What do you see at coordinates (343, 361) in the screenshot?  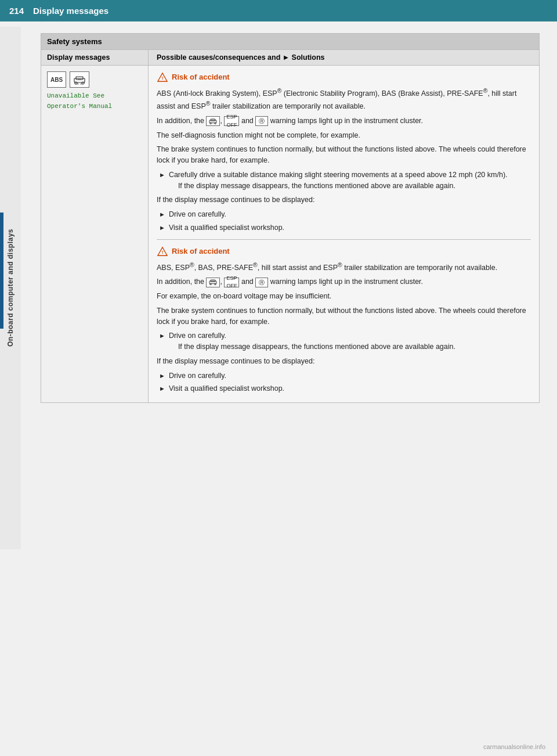 I see `after-bullets-2: If the display message continues to be d…` at bounding box center [343, 361].